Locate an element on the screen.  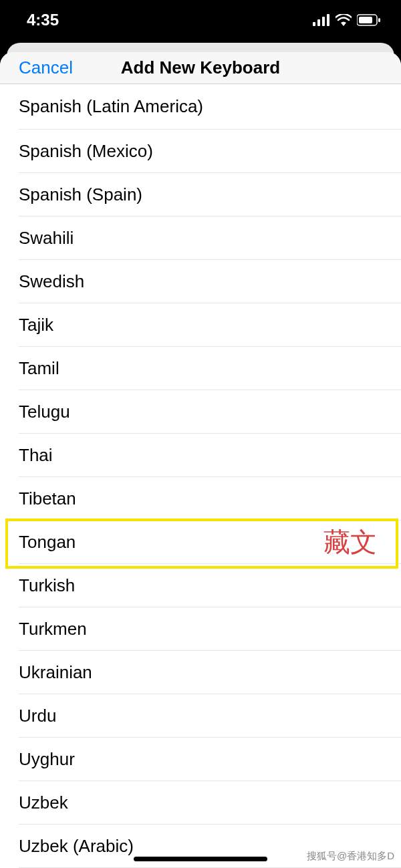
keyboard-label: Telugu is located at coordinates (44, 412).